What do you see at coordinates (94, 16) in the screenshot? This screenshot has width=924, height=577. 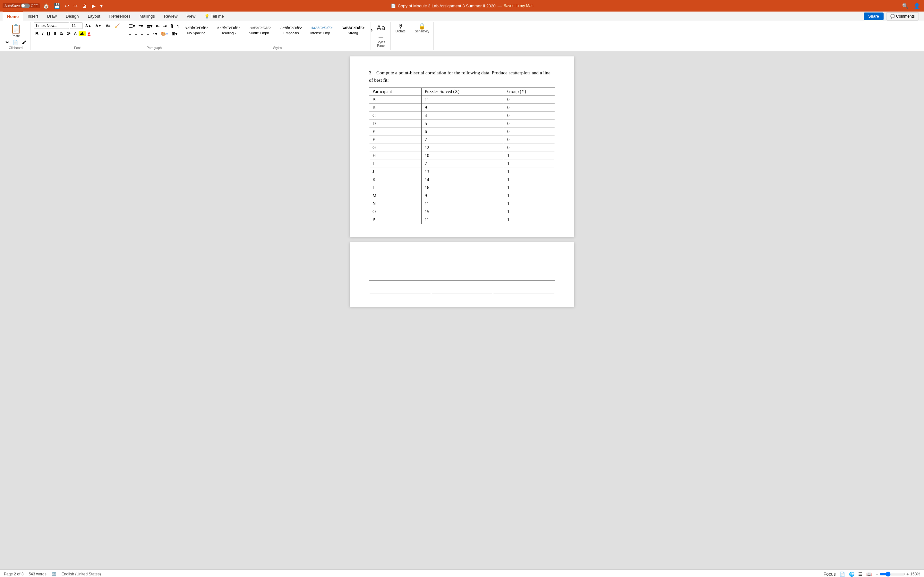 I see `tab-layout: Layout` at bounding box center [94, 16].